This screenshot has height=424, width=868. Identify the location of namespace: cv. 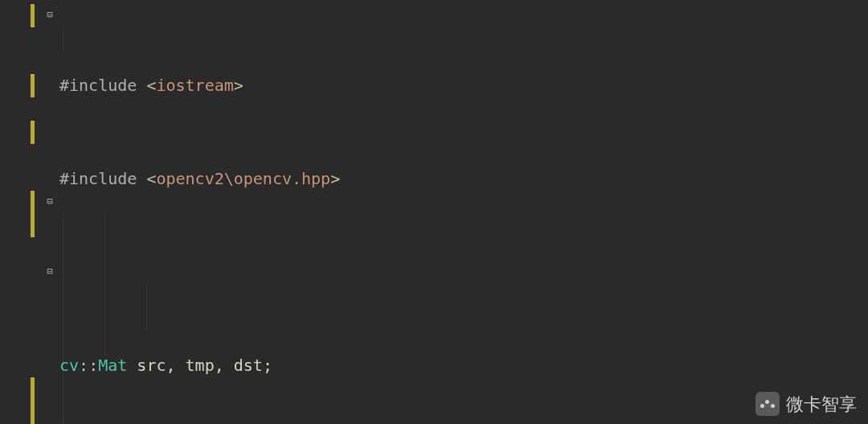
(69, 365).